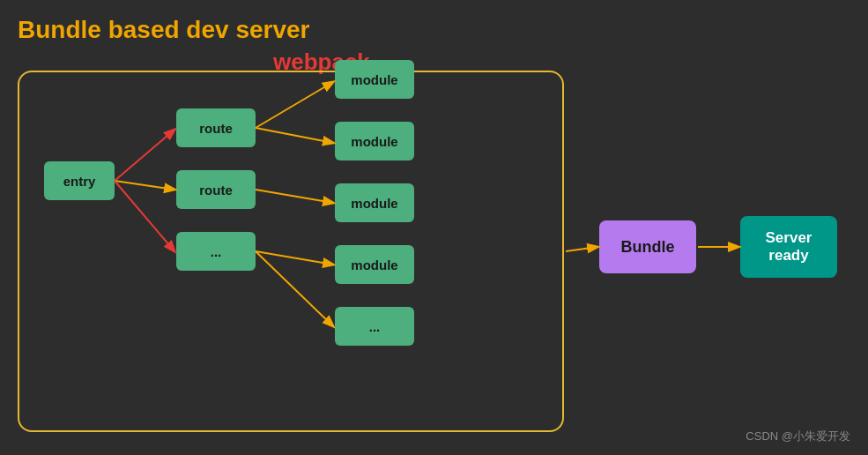 The image size is (868, 455). Describe the element at coordinates (216, 128) in the screenshot. I see `node-route1: route` at that location.